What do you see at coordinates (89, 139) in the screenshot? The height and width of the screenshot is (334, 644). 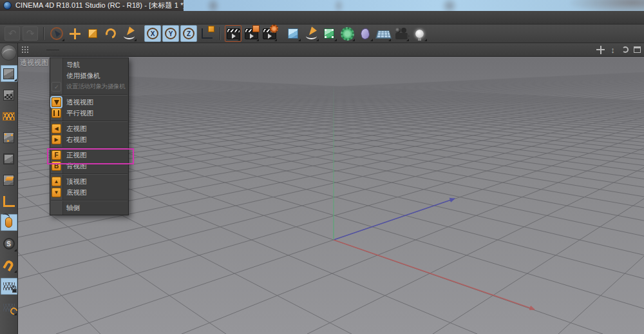 I see `camera-menu-right: 右视图 ▶` at bounding box center [89, 139].